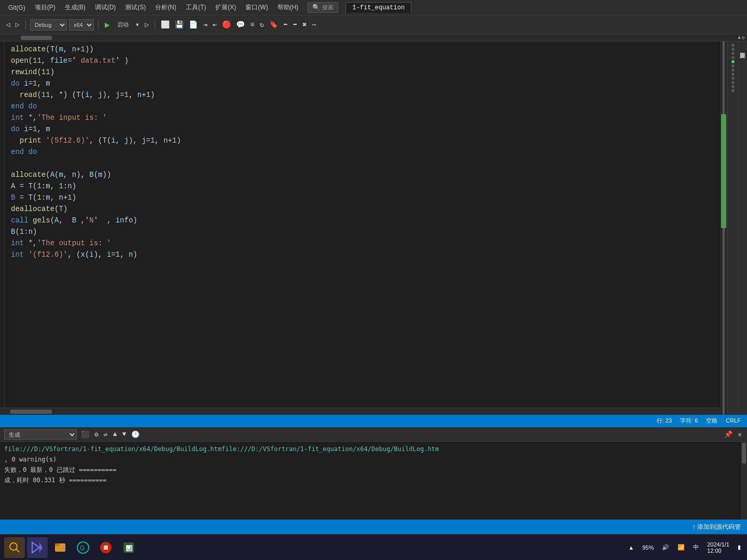 The height and width of the screenshot is (560, 747). Describe the element at coordinates (374, 459) in the screenshot. I see `output-line-1: , 0 warning(s)` at that location.